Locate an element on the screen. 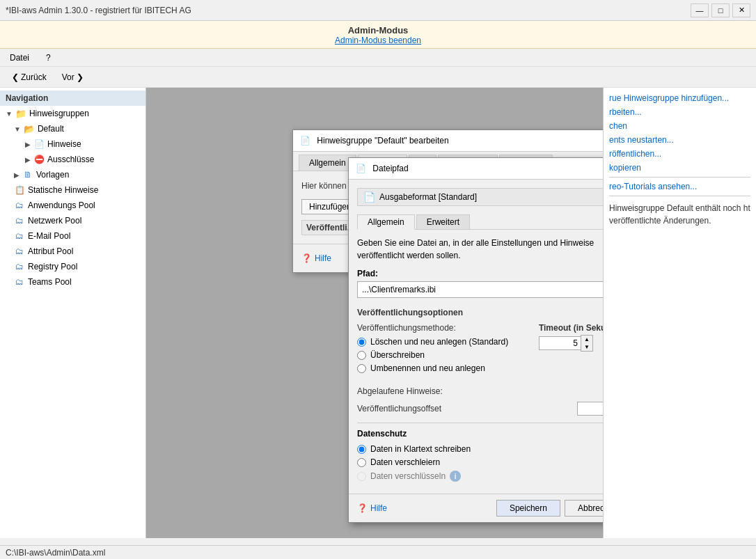 The width and height of the screenshot is (756, 559). radio-umbenennen-input is located at coordinates (362, 369).